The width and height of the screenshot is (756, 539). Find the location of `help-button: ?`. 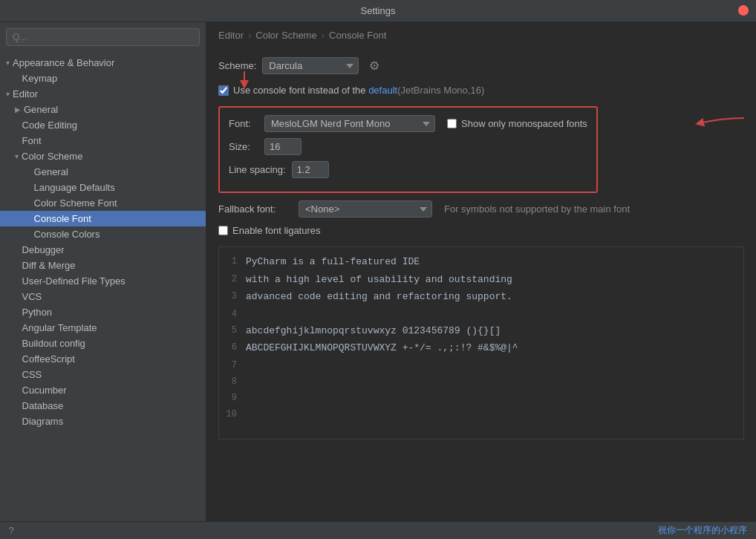

help-button: ? is located at coordinates (12, 531).